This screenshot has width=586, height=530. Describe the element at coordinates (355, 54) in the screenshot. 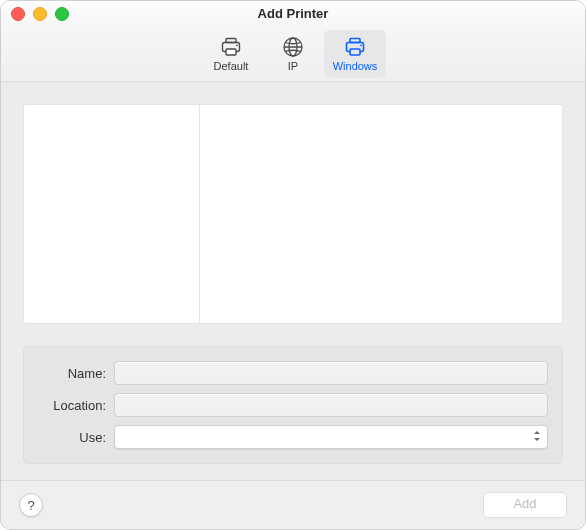

I see `tab-windows: Windows` at that location.